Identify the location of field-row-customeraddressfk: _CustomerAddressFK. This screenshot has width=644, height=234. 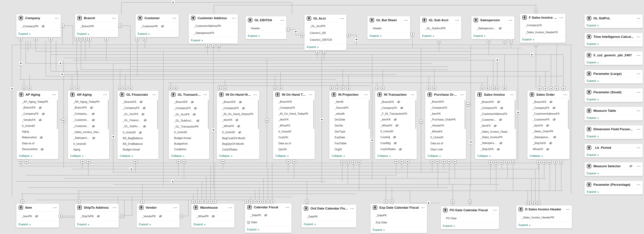
(496, 114).